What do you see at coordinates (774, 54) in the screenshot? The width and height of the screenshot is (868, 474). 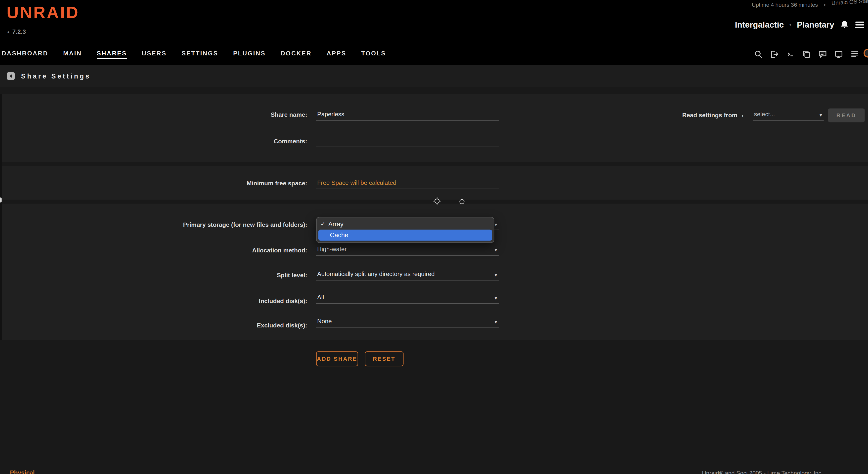 I see `logout-icon` at bounding box center [774, 54].